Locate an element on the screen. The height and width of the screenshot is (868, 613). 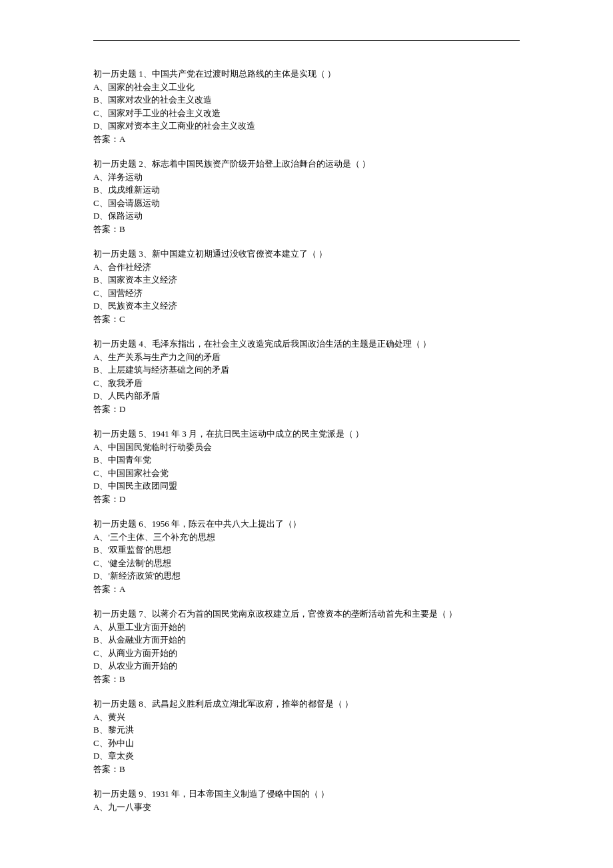
question-option: B、国家资本主义经济 is located at coordinates (306, 280).